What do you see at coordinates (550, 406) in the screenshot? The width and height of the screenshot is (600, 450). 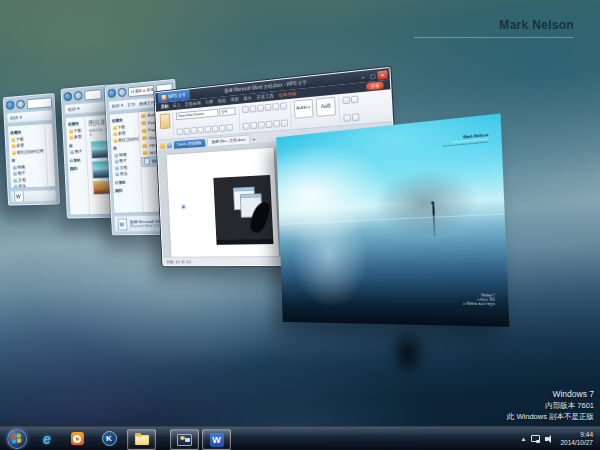 I see `genuine-notice: Windows 7 内部版本 7601 此 Windows 副本不是正版` at bounding box center [550, 406].